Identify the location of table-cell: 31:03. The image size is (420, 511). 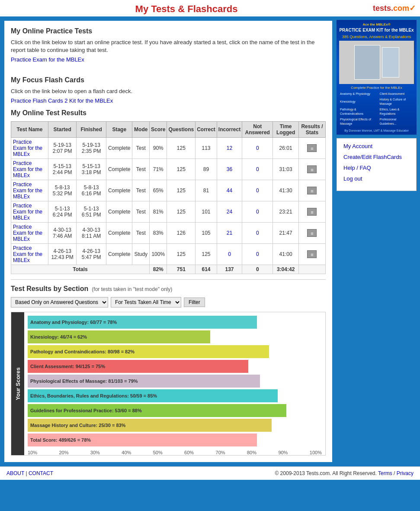
(286, 169).